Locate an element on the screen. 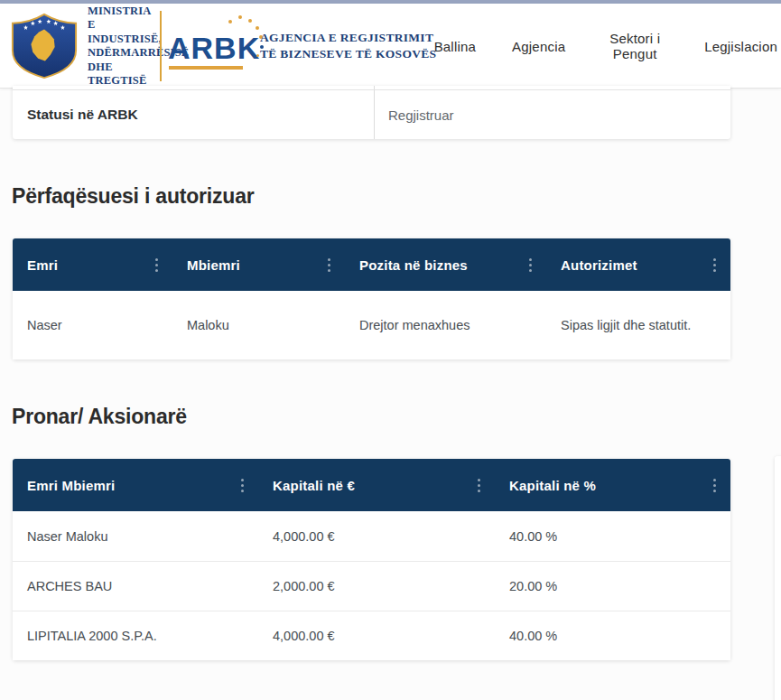  status-card: Statusi në ARBK Regjistruar is located at coordinates (372, 112).